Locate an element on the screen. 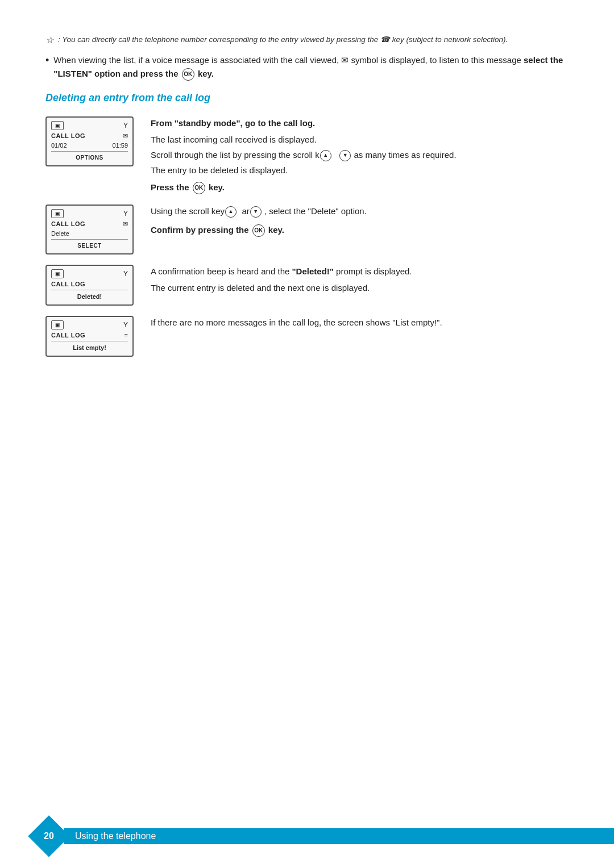 The image size is (614, 868). phone-icon-box-2: ▣ is located at coordinates (57, 214).